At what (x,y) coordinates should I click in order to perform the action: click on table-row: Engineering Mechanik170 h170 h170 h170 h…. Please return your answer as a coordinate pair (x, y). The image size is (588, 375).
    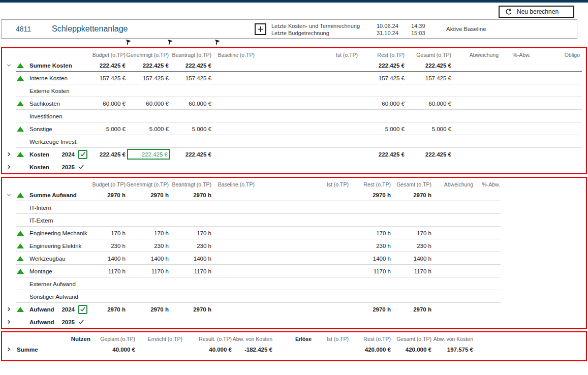
    Looking at the image, I should click on (294, 233).